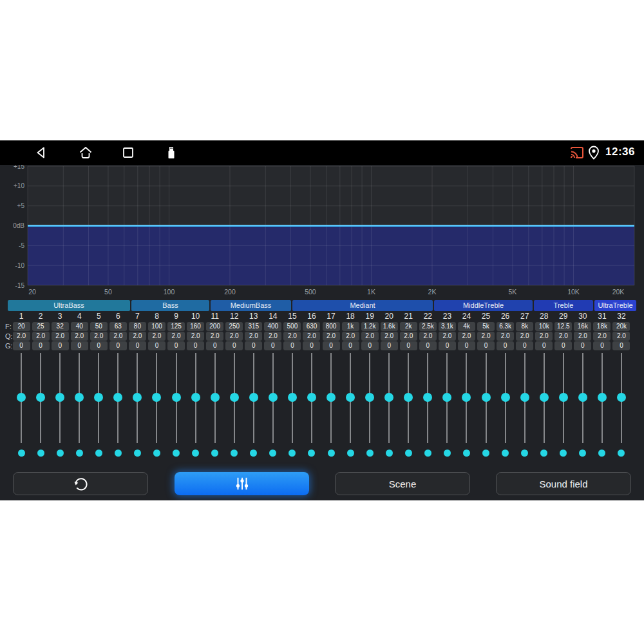 This screenshot has width=644, height=644. Describe the element at coordinates (389, 327) in the screenshot. I see `frequency-value: 1.6k` at that location.